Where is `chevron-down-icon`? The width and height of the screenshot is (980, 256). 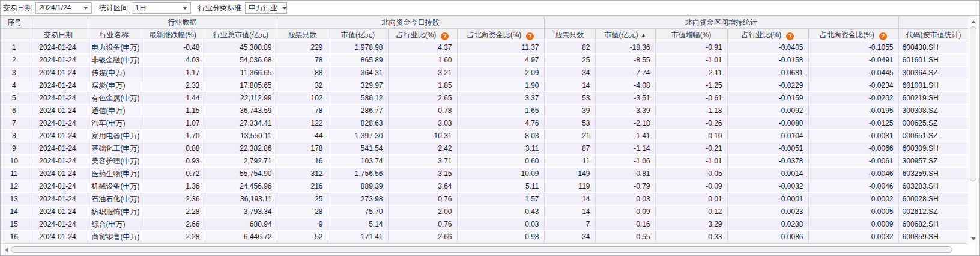 chevron-down-icon is located at coordinates (86, 8).